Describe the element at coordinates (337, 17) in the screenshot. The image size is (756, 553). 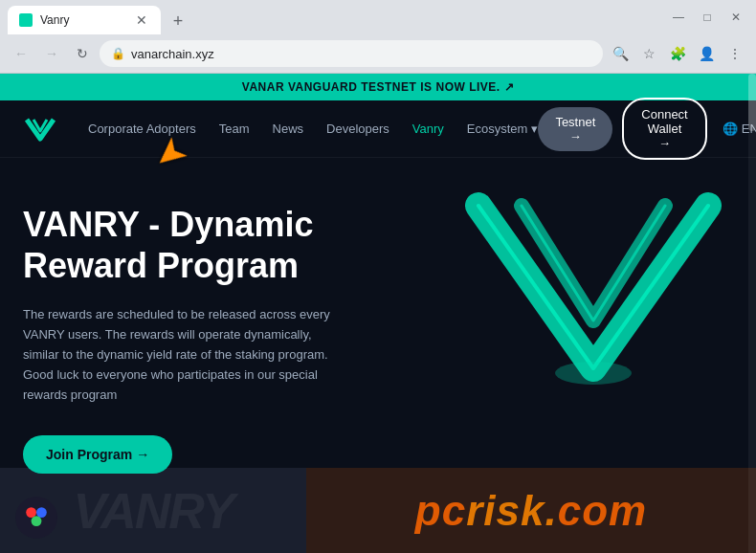
I see `tab-strip: Vanry ✕ +` at that location.